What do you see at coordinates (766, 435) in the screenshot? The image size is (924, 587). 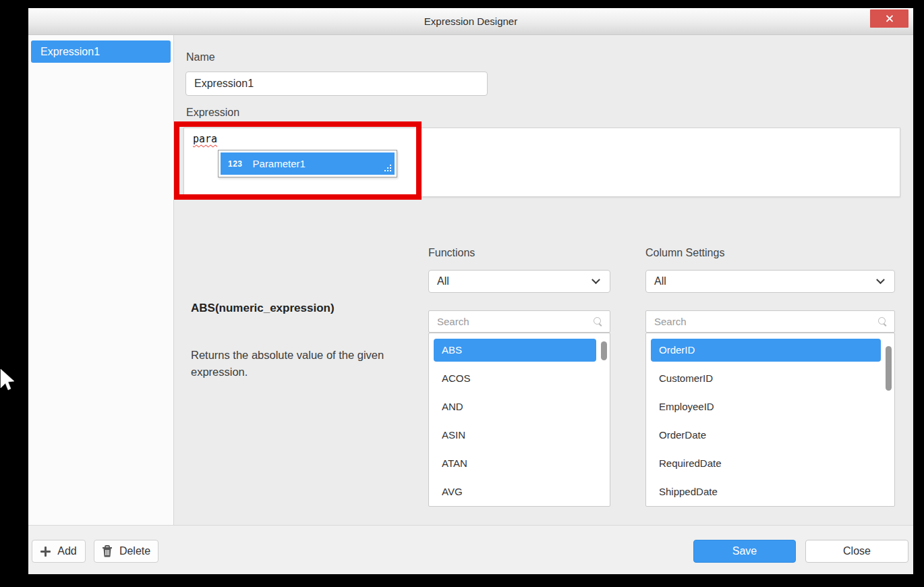 I see `list-item: OrderDate` at bounding box center [766, 435].